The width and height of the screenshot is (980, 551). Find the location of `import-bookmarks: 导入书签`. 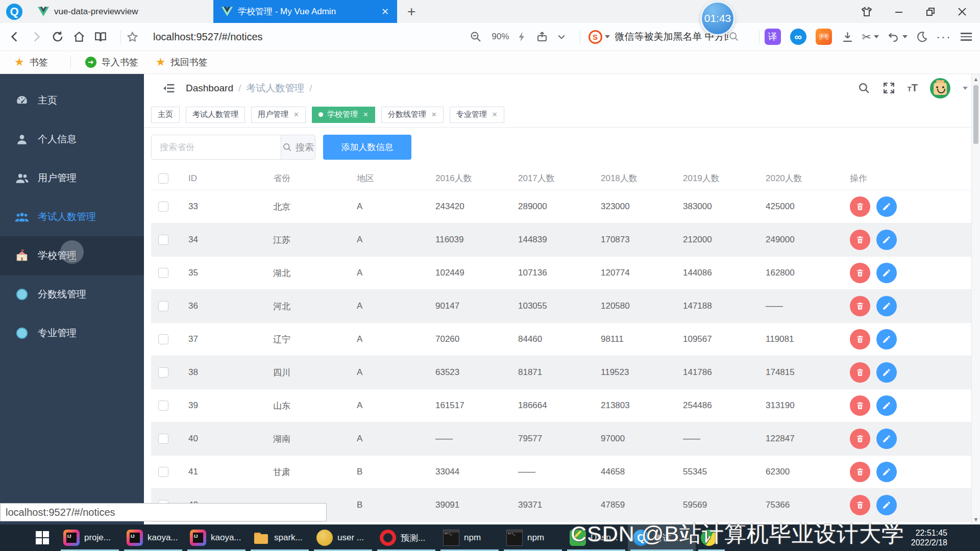

import-bookmarks: 导入书签 is located at coordinates (112, 62).